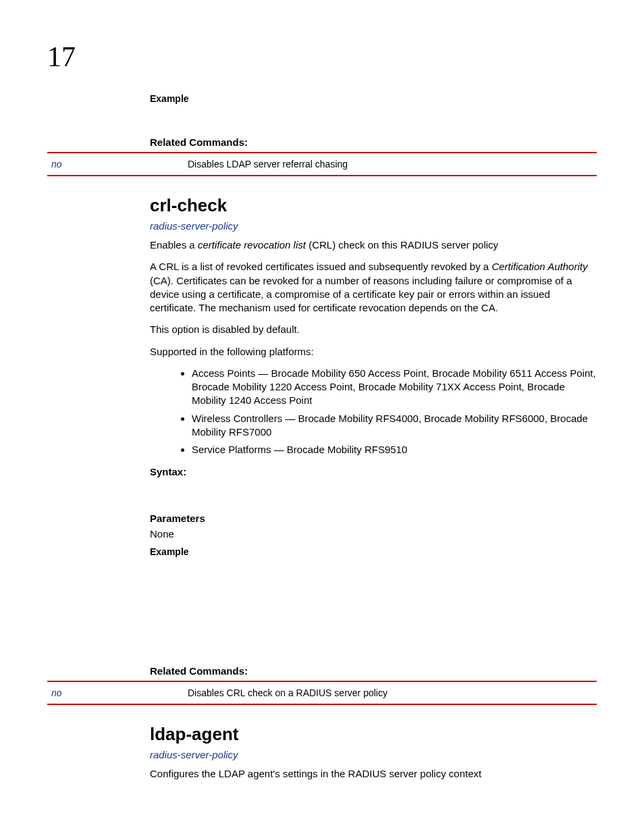 The height and width of the screenshot is (834, 644). I want to click on table-row: no Disables CRL check on a RADIUS server…, so click(322, 693).